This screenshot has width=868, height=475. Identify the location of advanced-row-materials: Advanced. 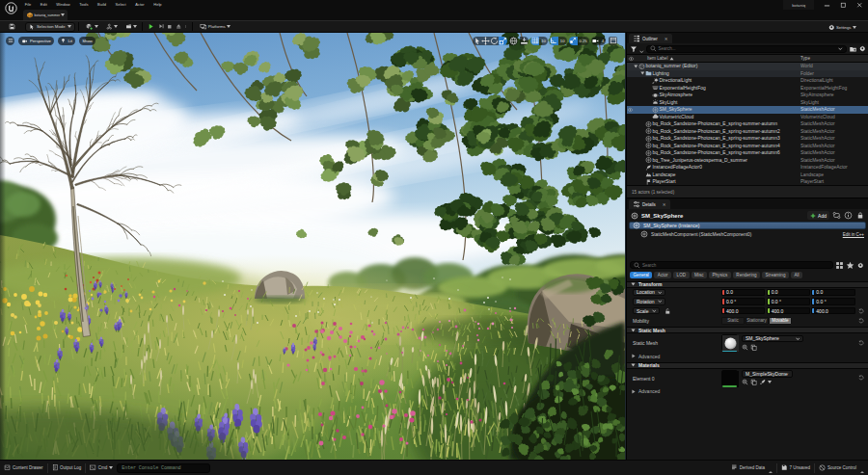
(747, 391).